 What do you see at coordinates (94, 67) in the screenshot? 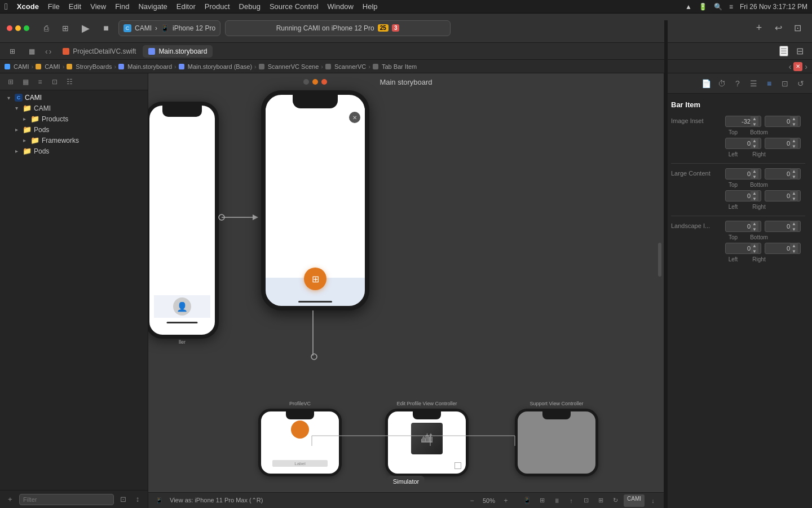
I see `breadcrumb-item-storyboards: StroryBoards` at bounding box center [94, 67].